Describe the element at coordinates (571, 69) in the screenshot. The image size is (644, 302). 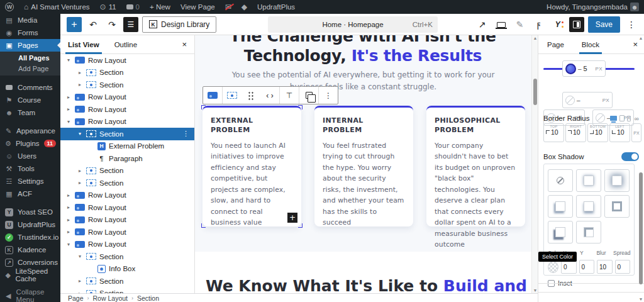
I see `border-color-swatch` at that location.